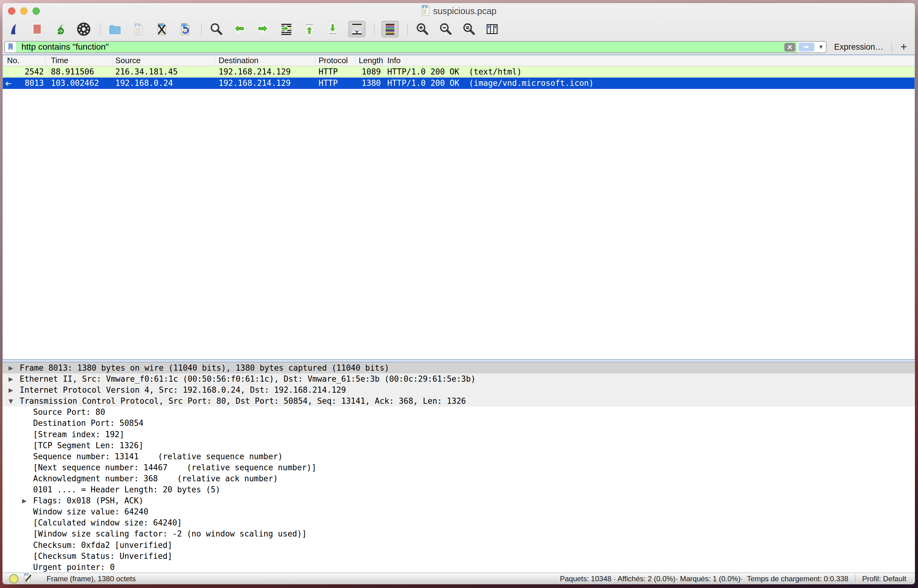 This screenshot has width=918, height=588. I want to click on display-filter-input: http contains "function" ▼, so click(415, 47).